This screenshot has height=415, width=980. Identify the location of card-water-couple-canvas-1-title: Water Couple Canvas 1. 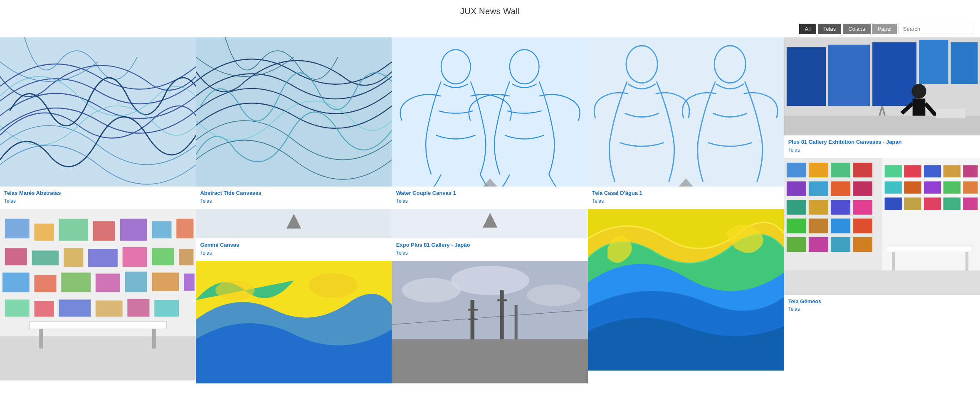
(490, 194).